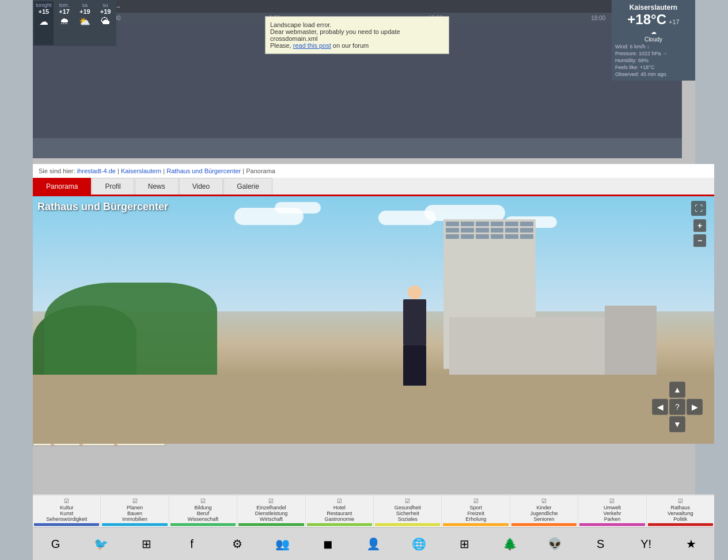 The height and width of the screenshot is (560, 728). What do you see at coordinates (653, 74) in the screenshot?
I see `weather-observed: Observed: 45 min ago.` at bounding box center [653, 74].